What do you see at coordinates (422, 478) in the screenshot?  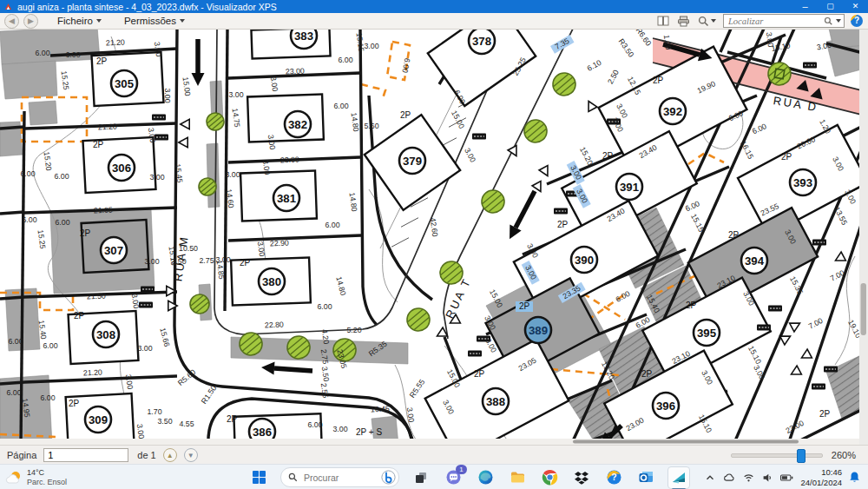 I see `task-view-icon` at bounding box center [422, 478].